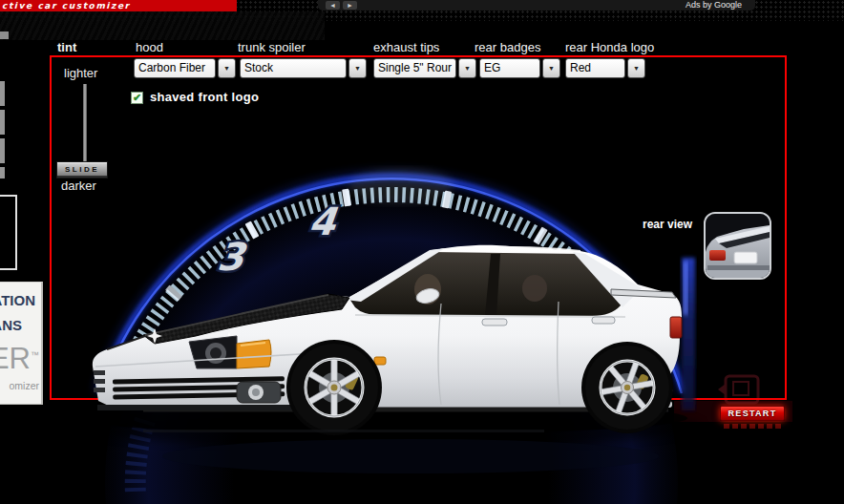 The width and height of the screenshot is (844, 504). I want to click on rear-view-thumbnail-button, so click(737, 246).